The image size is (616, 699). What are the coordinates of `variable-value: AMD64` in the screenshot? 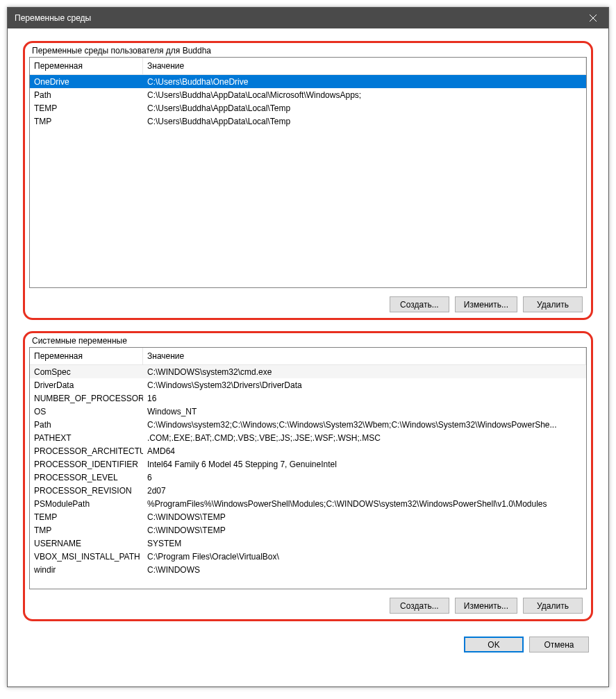 It's located at (365, 451).